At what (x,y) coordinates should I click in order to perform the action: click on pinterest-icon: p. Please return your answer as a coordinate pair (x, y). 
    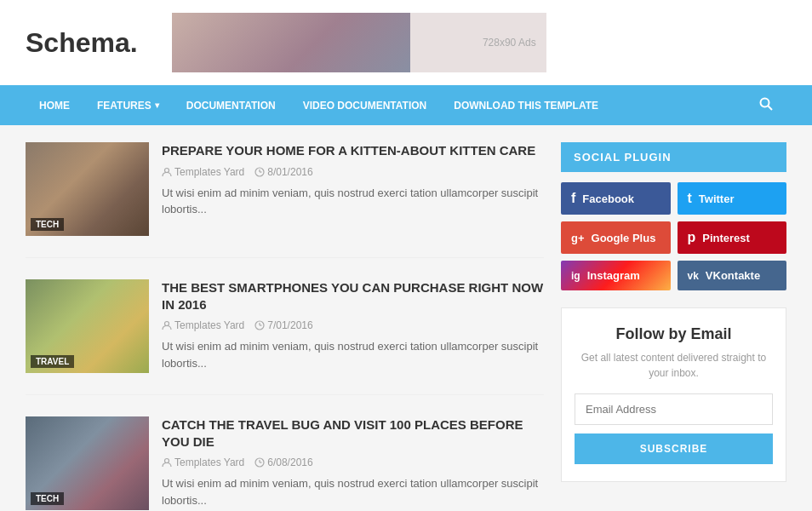
    Looking at the image, I should click on (692, 238).